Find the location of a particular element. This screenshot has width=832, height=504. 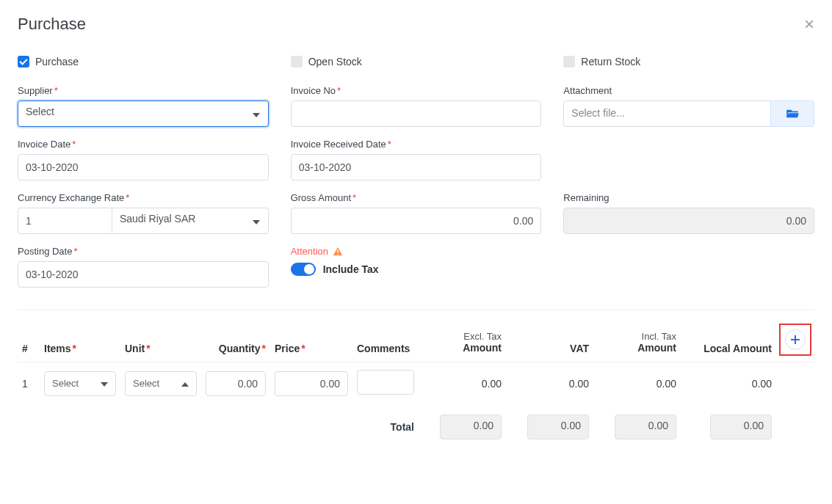

open-stock-check-label: Open Stock is located at coordinates (335, 62).